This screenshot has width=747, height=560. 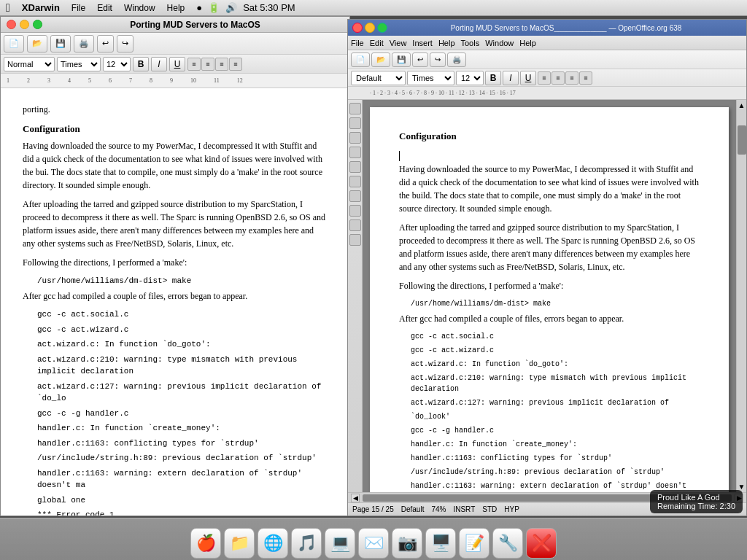 I want to click on oo-titlebar: Porting MUD Servers to MacOS____________…, so click(x=547, y=28).